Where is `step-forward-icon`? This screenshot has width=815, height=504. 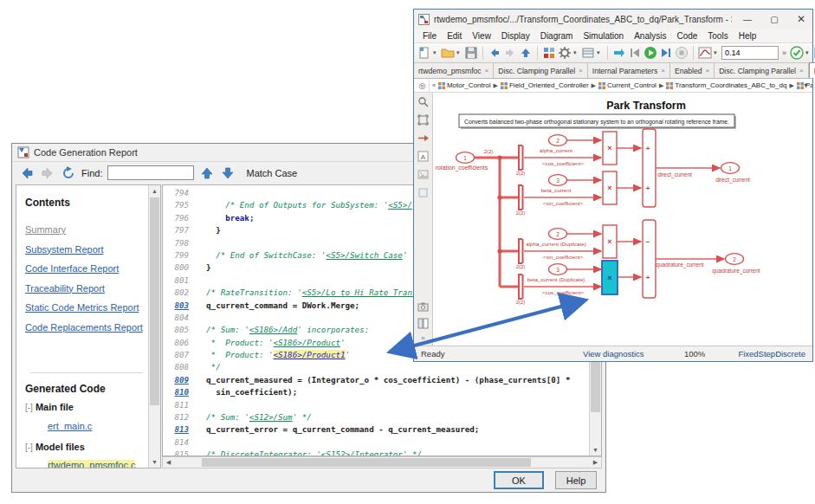
step-forward-icon is located at coordinates (666, 53).